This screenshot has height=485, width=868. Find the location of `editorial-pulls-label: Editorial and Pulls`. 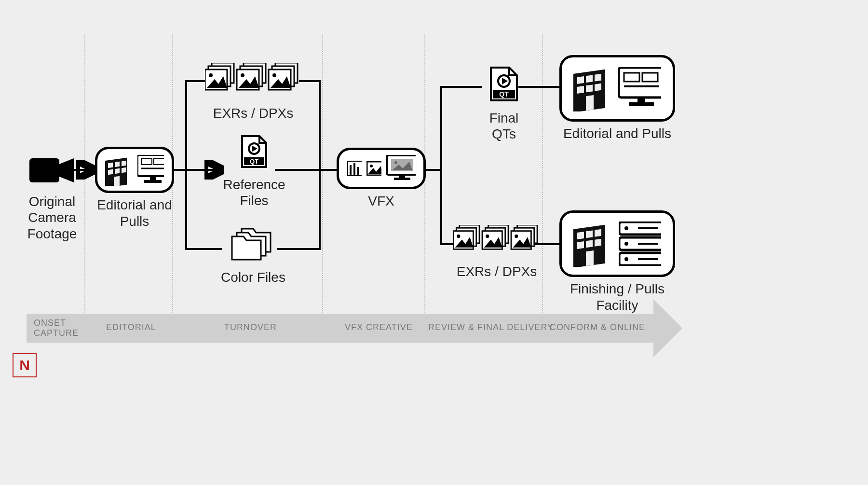

editorial-pulls-label: Editorial and Pulls is located at coordinates (135, 213).